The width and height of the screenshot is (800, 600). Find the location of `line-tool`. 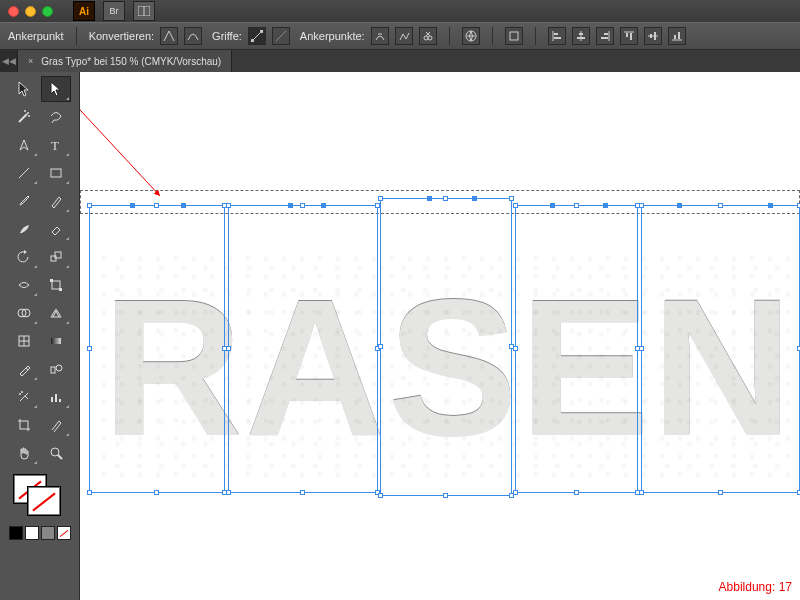

line-tool is located at coordinates (24, 173).